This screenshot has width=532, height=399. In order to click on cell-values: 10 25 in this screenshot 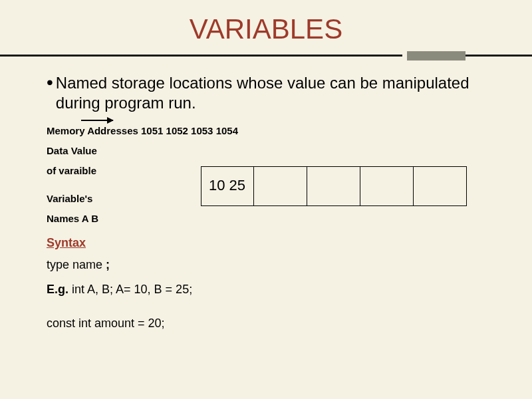, I will do `click(227, 186)`.